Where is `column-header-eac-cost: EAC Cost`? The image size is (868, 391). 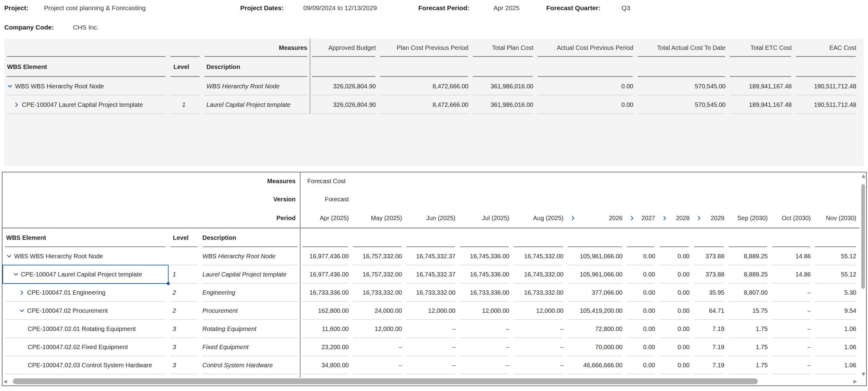
column-header-eac-cost: EAC Cost is located at coordinates (826, 48).